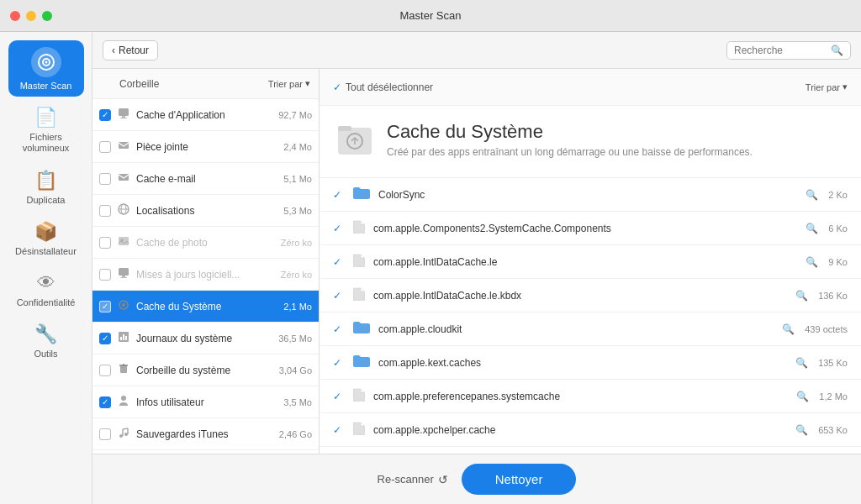 This screenshot has width=861, height=504. I want to click on detail-item-size: 9 Ko, so click(837, 262).